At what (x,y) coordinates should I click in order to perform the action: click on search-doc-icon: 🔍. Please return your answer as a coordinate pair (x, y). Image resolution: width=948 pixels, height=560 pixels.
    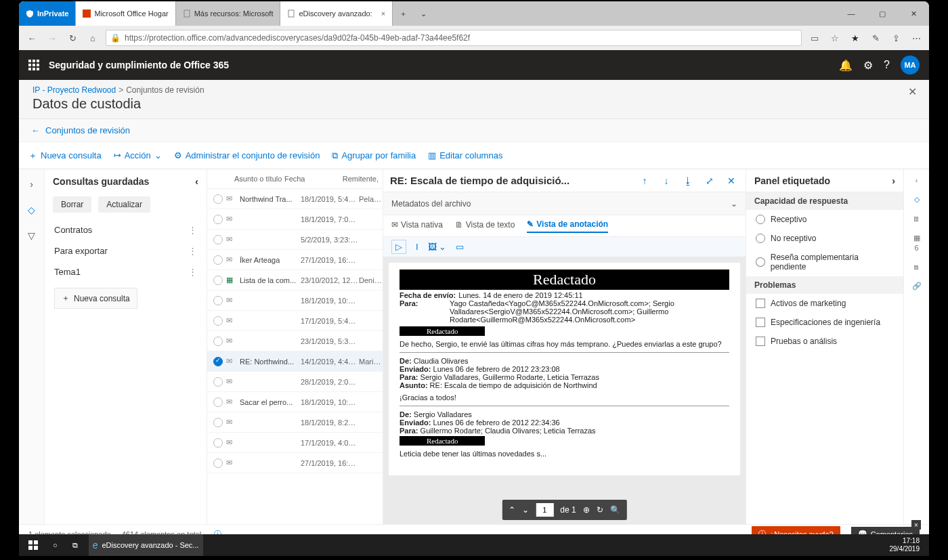
    Looking at the image, I should click on (615, 510).